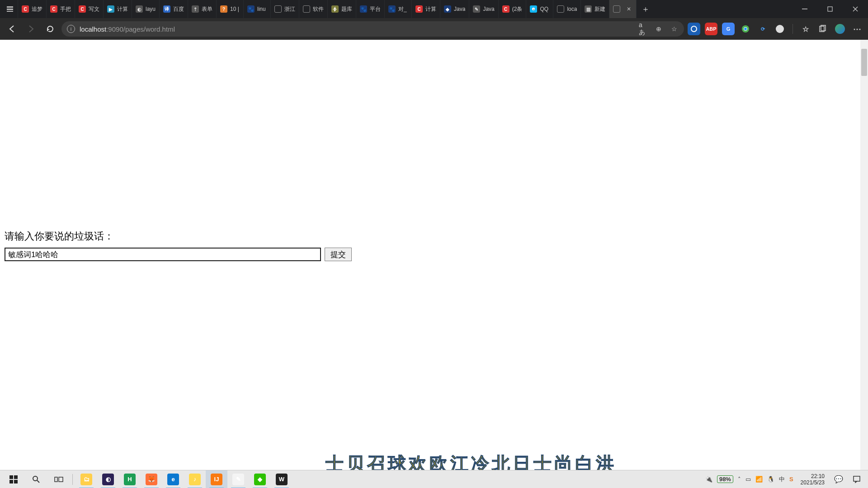  What do you see at coordinates (342, 9) in the screenshot?
I see `tab-11: ⸎题库` at bounding box center [342, 9].